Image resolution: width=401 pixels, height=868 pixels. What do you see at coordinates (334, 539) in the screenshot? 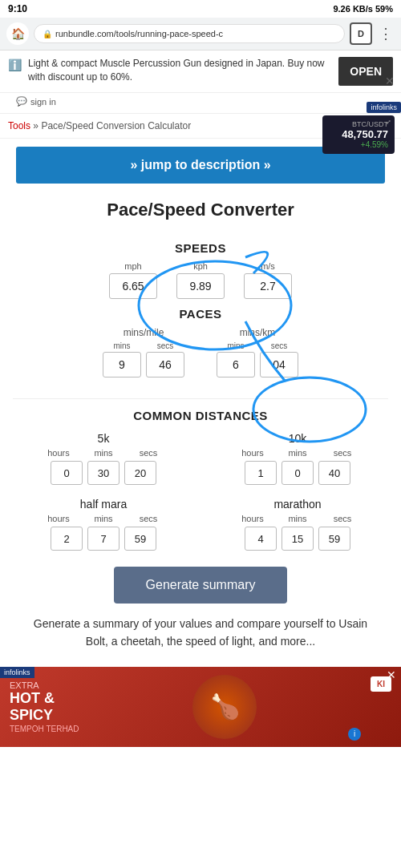
I see `marathon-secs-input` at bounding box center [334, 539].